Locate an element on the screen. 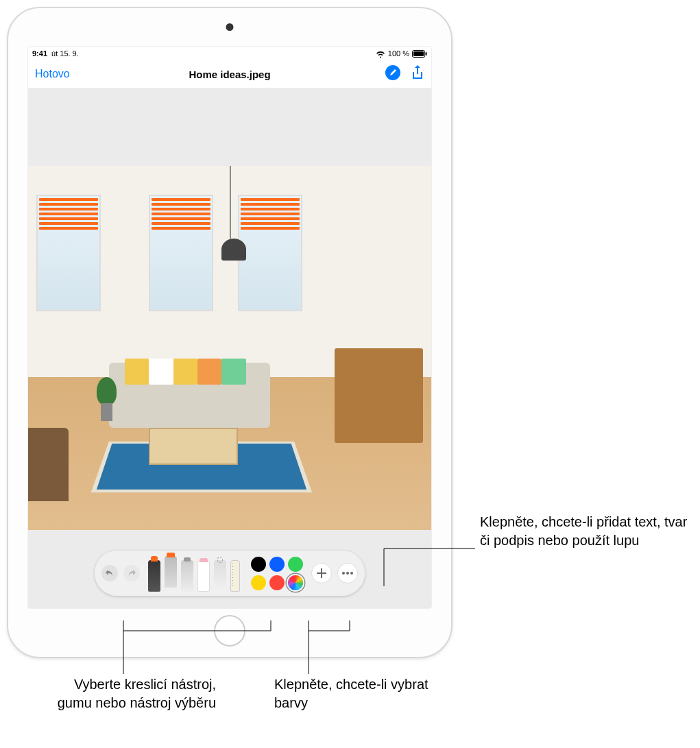  drawing-tools-group is located at coordinates (194, 573).